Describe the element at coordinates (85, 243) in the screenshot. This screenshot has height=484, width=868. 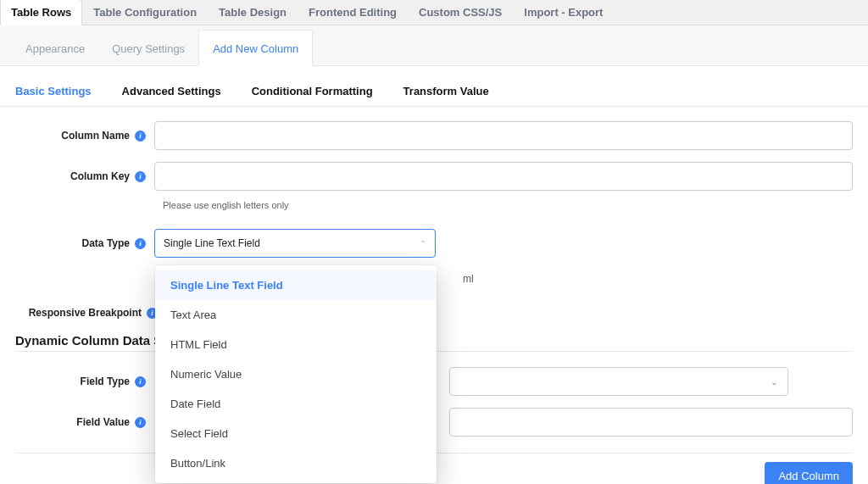
I see `label-data-type: Data Type i` at that location.